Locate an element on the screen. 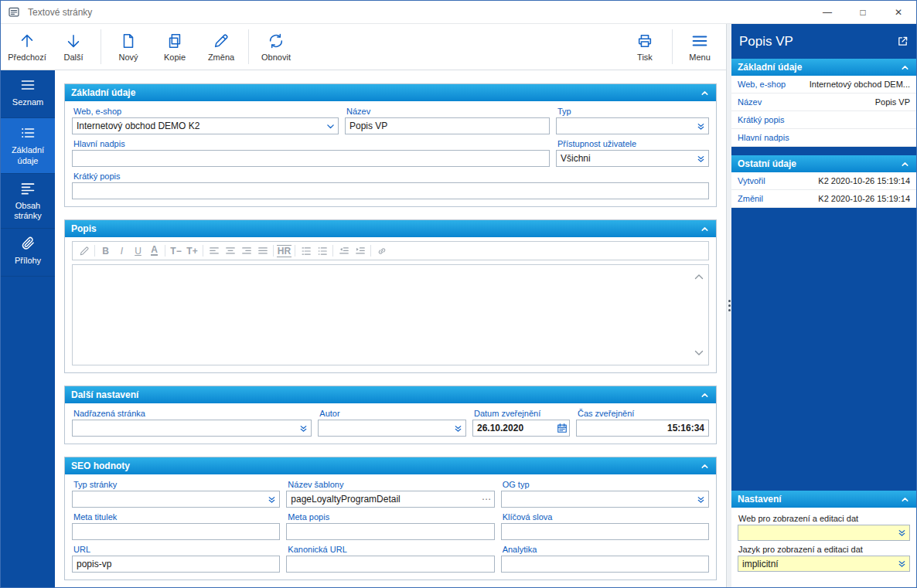 The width and height of the screenshot is (917, 588). sidebar-item-obsah-stranky: Obsah stránky is located at coordinates (28, 202).